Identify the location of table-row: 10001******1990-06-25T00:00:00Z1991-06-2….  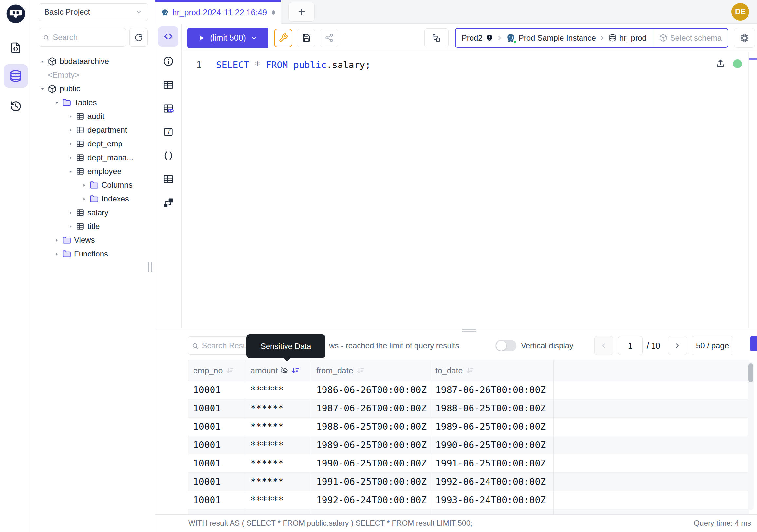
(469, 464).